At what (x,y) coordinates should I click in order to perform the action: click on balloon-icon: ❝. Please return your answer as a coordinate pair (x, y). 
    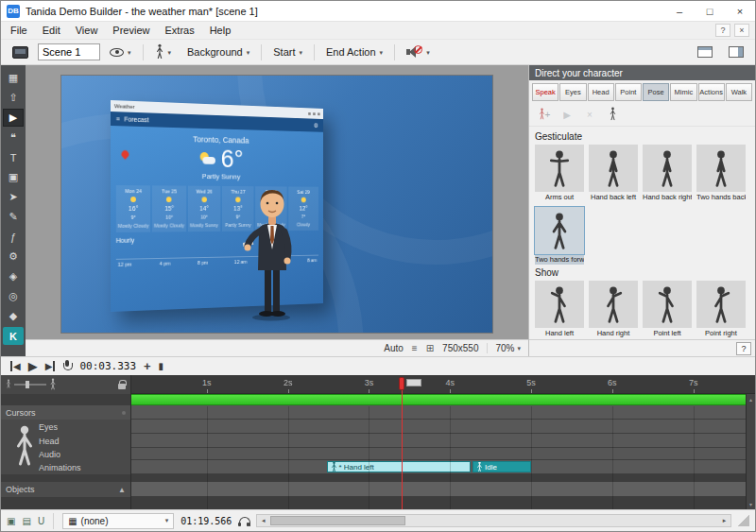
    Looking at the image, I should click on (13, 138).